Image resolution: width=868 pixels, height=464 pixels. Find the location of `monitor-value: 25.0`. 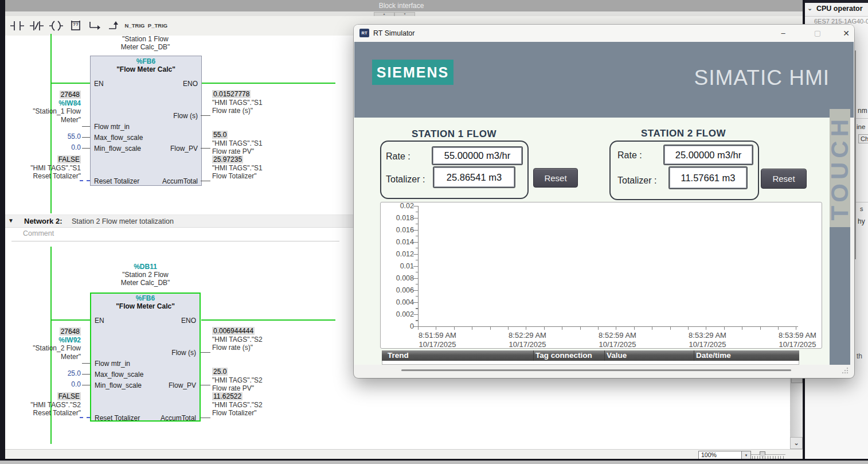

monitor-value: 25.0 is located at coordinates (220, 372).